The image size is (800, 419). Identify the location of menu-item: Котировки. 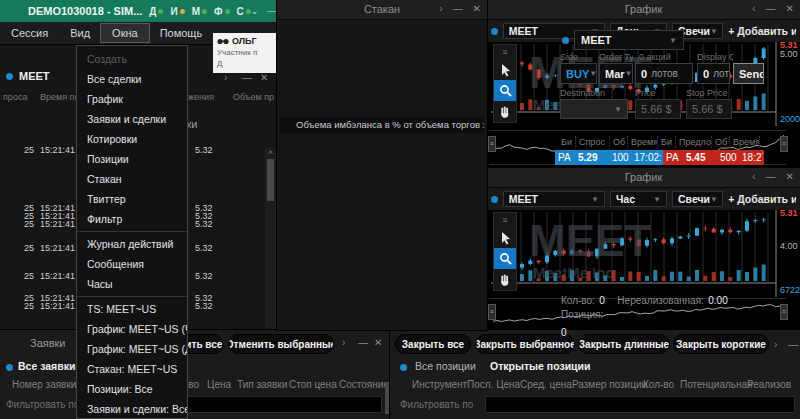
(132, 139).